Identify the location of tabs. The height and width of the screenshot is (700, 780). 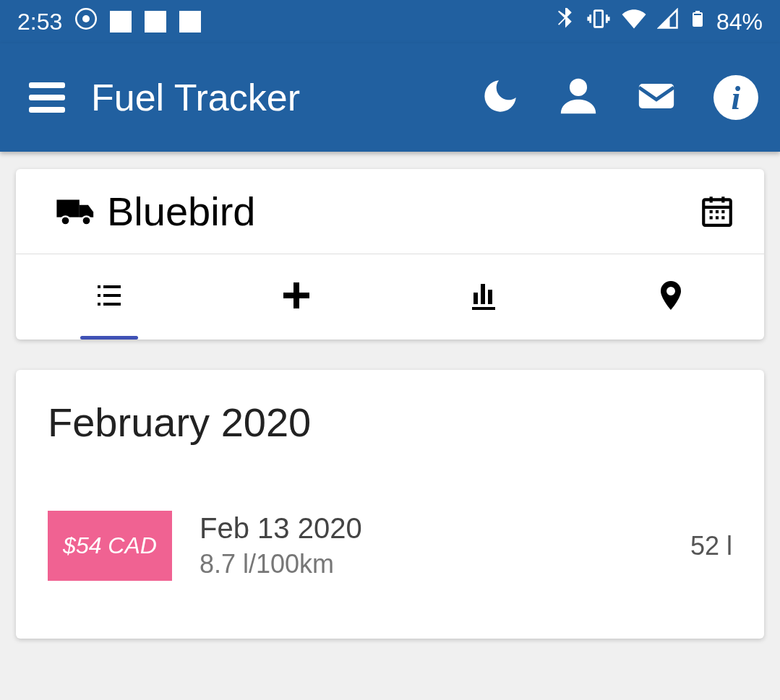
(390, 297).